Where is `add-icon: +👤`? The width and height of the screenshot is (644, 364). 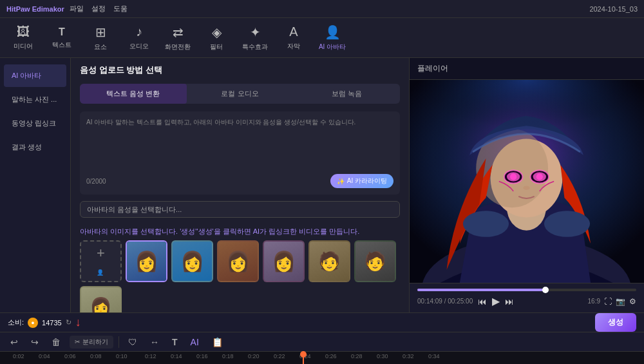 add-icon: +👤 is located at coordinates (100, 262).